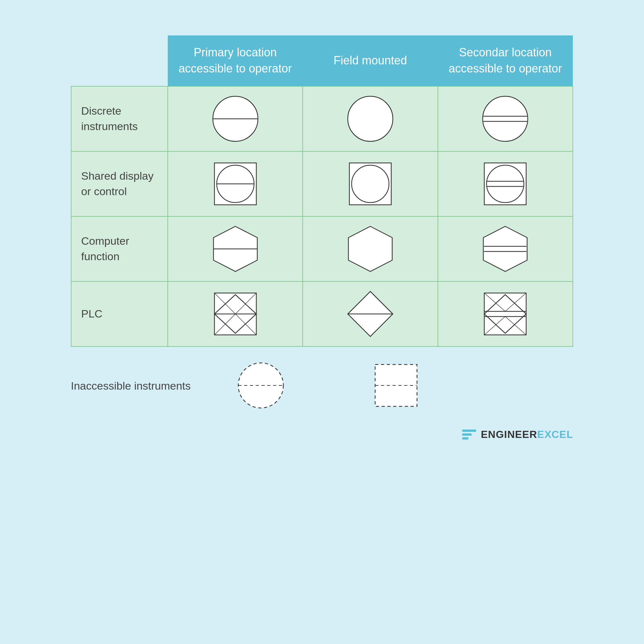  I want to click on table-row: PLC, so click(322, 314).